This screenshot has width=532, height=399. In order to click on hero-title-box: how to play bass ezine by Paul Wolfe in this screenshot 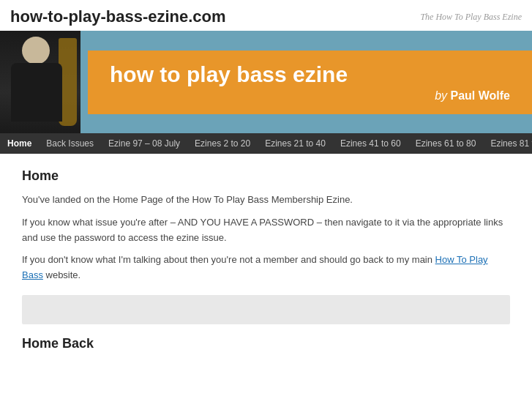, I will do `click(310, 82)`.